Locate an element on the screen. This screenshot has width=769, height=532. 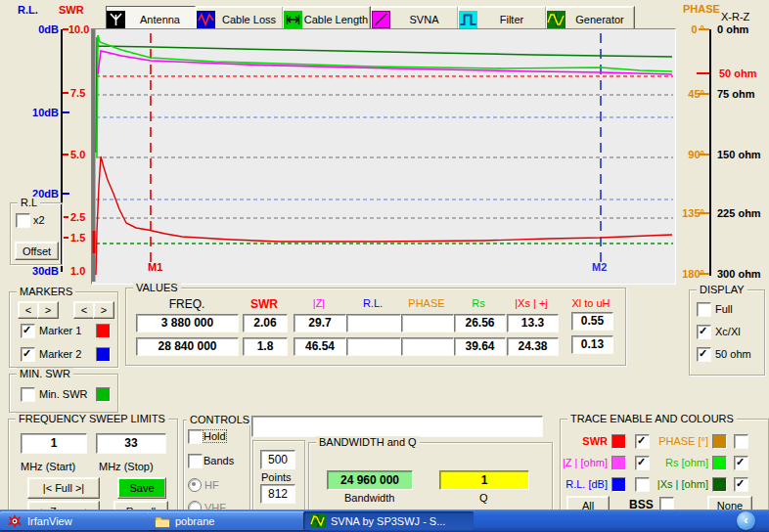
trace-z-label: |Z | [ohm] is located at coordinates (584, 463).